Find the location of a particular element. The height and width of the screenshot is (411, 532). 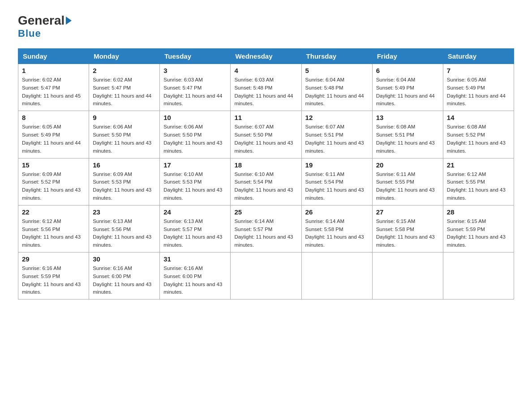

day-number: 1 is located at coordinates (54, 71).